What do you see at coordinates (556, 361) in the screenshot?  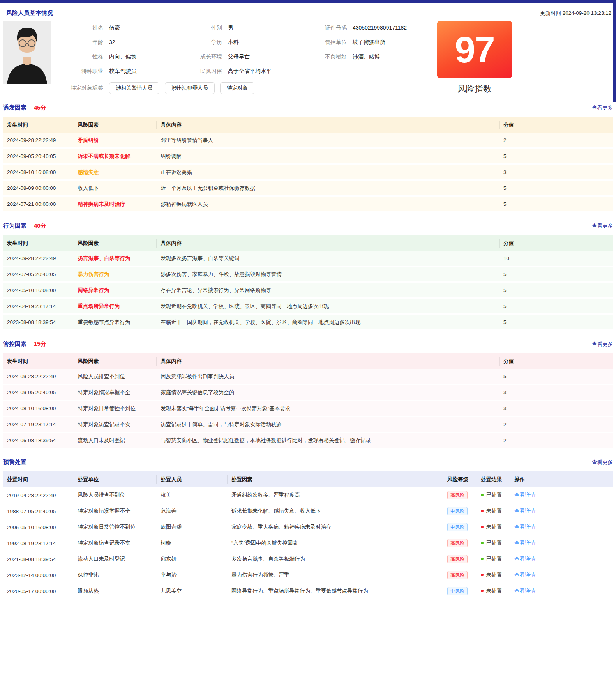 I see `column-header: 分值` at bounding box center [556, 361].